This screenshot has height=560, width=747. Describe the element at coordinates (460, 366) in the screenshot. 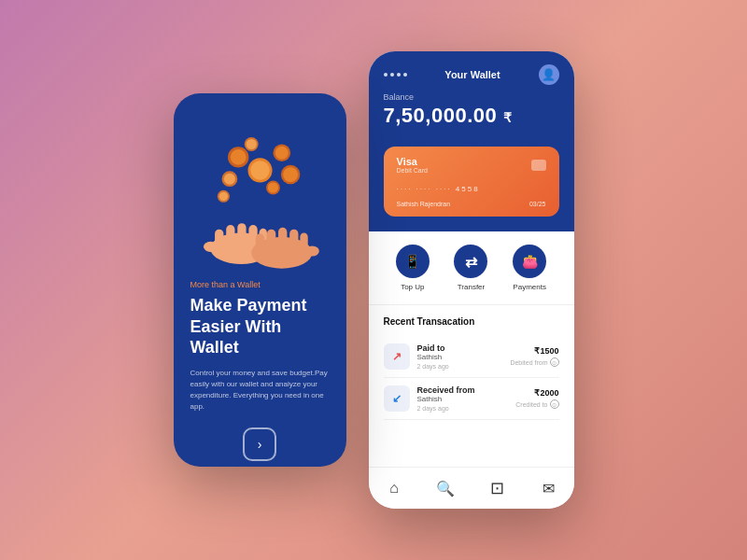

I see `tx-time-1: 2 days ago` at that location.